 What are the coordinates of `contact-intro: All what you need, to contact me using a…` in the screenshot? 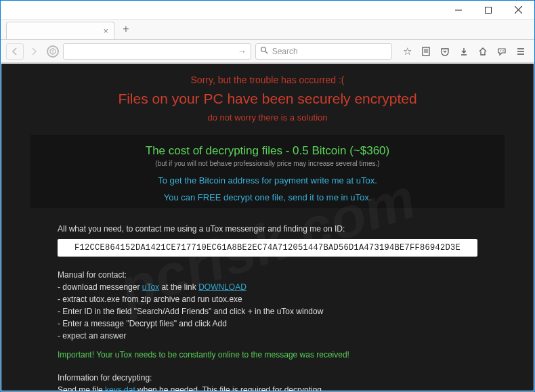 It's located at (268, 229).